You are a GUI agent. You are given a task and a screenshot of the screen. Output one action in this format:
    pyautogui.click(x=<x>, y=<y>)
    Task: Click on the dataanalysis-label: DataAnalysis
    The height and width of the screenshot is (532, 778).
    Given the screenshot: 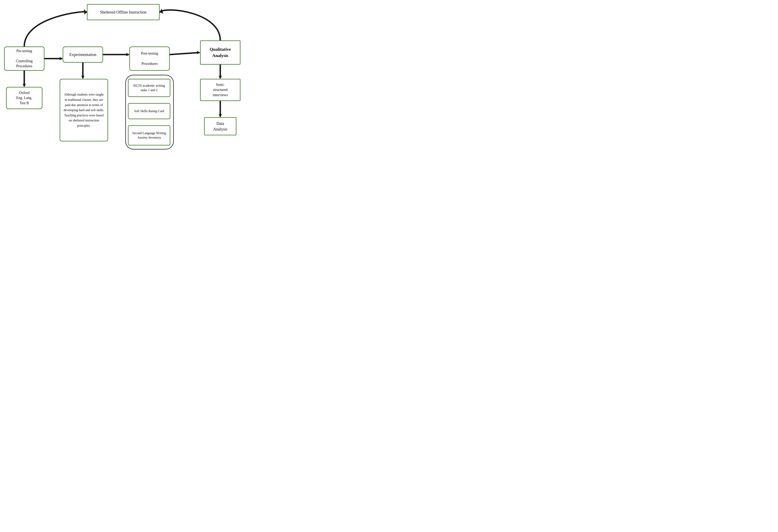 What is the action you would take?
    pyautogui.click(x=220, y=126)
    